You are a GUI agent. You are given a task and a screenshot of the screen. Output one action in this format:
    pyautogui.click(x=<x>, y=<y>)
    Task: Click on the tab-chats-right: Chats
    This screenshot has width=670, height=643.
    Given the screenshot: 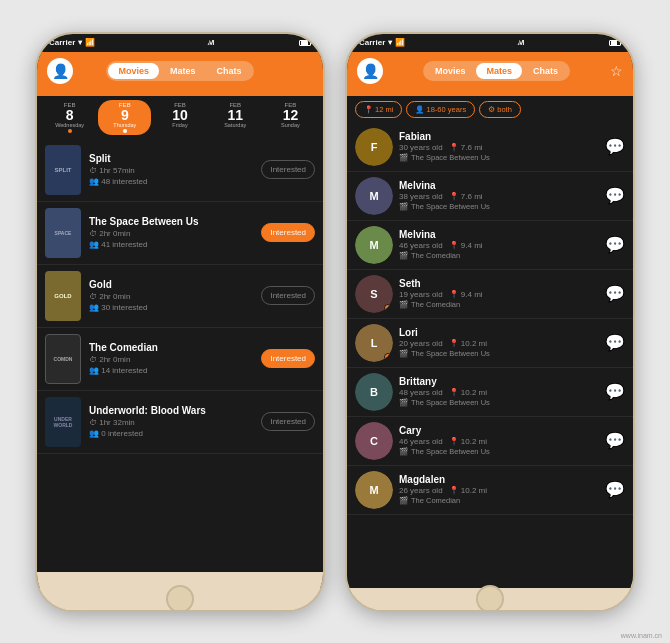 What is the action you would take?
    pyautogui.click(x=546, y=71)
    